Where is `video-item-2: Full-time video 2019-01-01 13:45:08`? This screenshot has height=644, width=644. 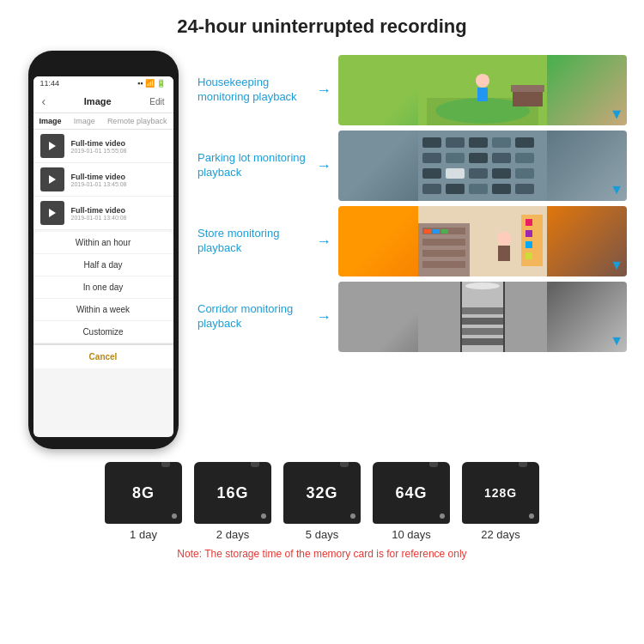
video-item-2: Full-time video 2019-01-01 13:45:08 is located at coordinates (103, 180).